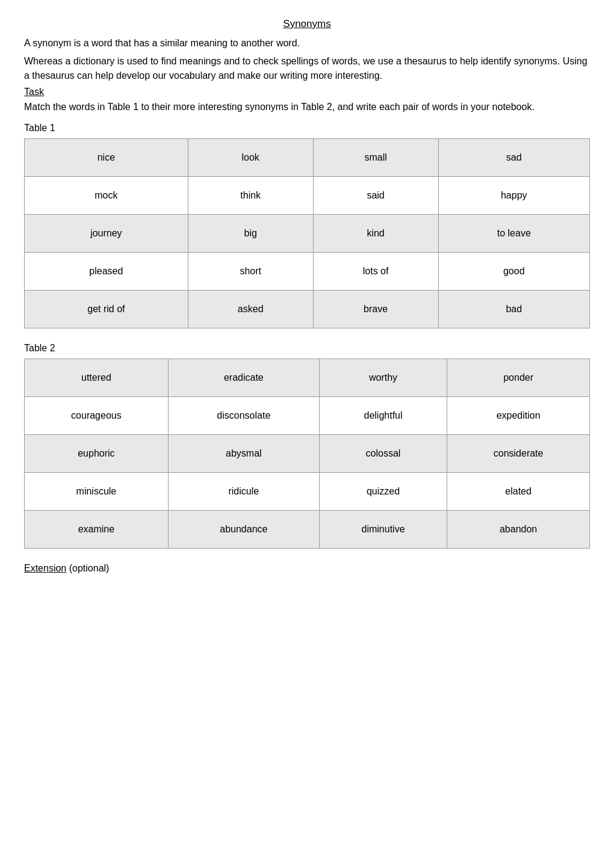  What do you see at coordinates (514, 233) in the screenshot?
I see `table1-cell: to leave` at bounding box center [514, 233].